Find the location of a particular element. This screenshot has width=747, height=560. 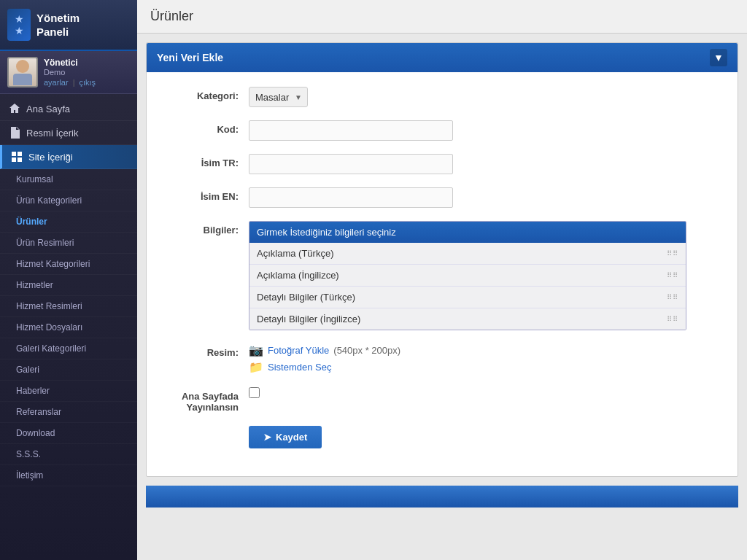

sidebar-item-label: Ürünler is located at coordinates (32, 222).